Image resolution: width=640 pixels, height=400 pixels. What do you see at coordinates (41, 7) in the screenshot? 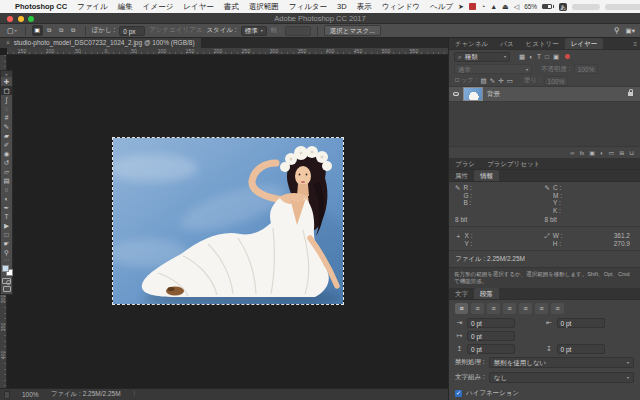
I see `menu-item: Photoshop CC` at bounding box center [41, 7].